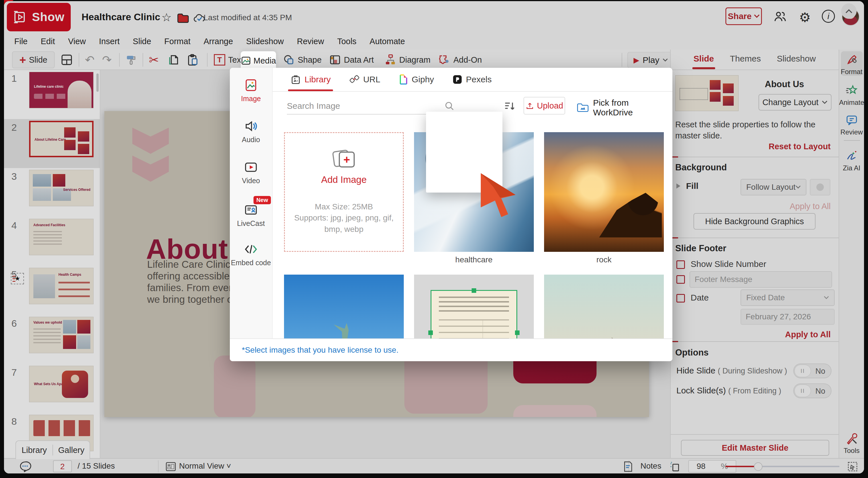 The width and height of the screenshot is (868, 478). What do you see at coordinates (344, 192) in the screenshot?
I see `add-image-tile: + Add Image Max Size: 25MB Supports: jpg…` at bounding box center [344, 192].